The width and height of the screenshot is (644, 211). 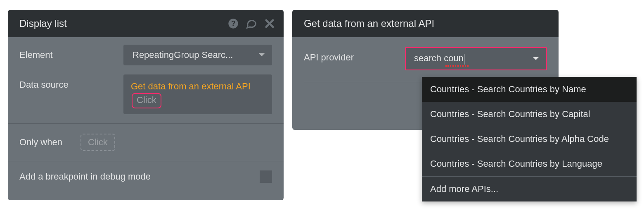 What do you see at coordinates (529, 139) in the screenshot?
I see `dropdown-item: Countries - Search Countries by Alpha Co…` at bounding box center [529, 139].